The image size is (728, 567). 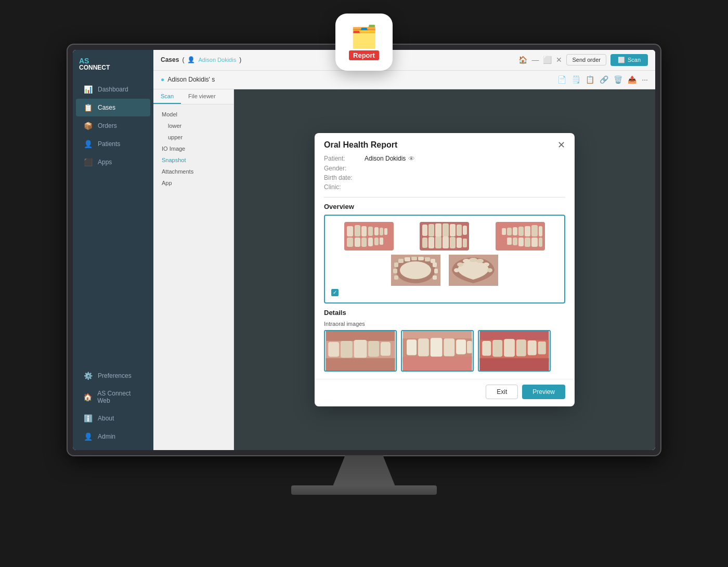 What do you see at coordinates (544, 392) in the screenshot?
I see `preview-button: Preview` at bounding box center [544, 392].